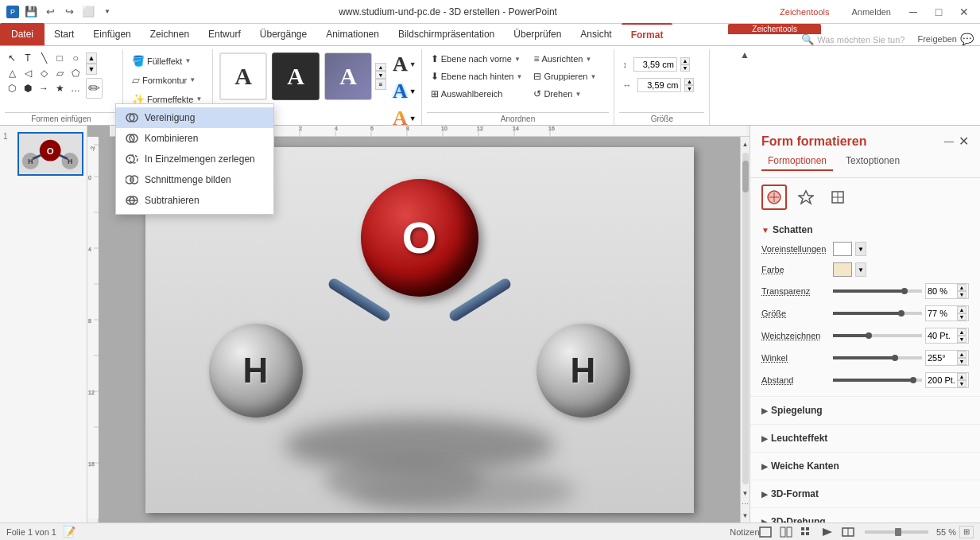  What do you see at coordinates (806, 197) in the screenshot?
I see `panel-icon-effects` at bounding box center [806, 197].